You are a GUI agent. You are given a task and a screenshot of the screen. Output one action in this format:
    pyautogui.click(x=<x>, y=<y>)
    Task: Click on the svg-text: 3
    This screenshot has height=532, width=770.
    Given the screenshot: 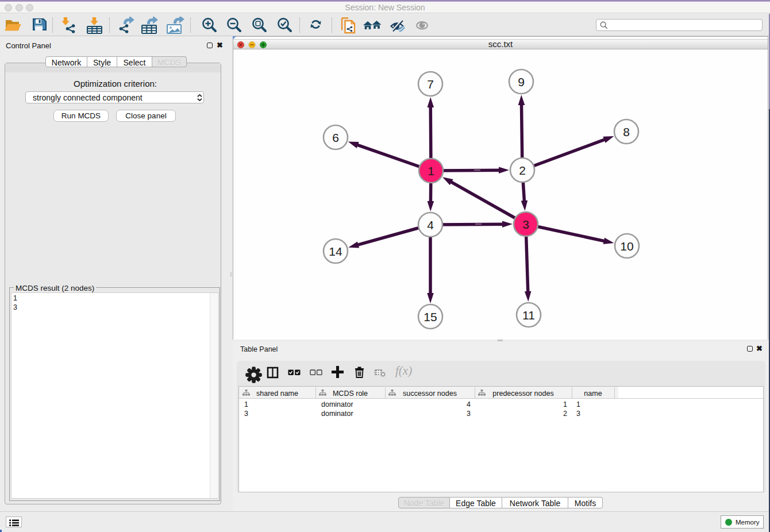 What is the action you would take?
    pyautogui.click(x=526, y=224)
    